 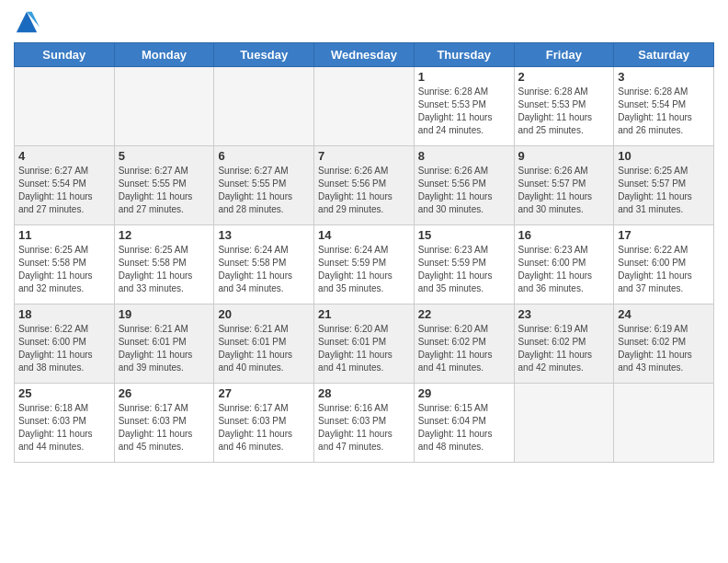 I want to click on day-number: 2, so click(x=564, y=77).